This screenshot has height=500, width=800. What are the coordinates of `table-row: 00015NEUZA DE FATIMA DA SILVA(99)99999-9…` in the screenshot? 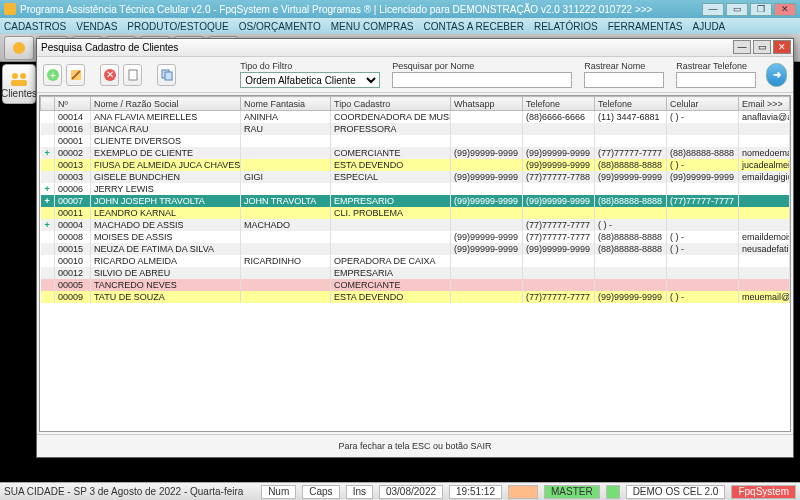 It's located at (416, 249).